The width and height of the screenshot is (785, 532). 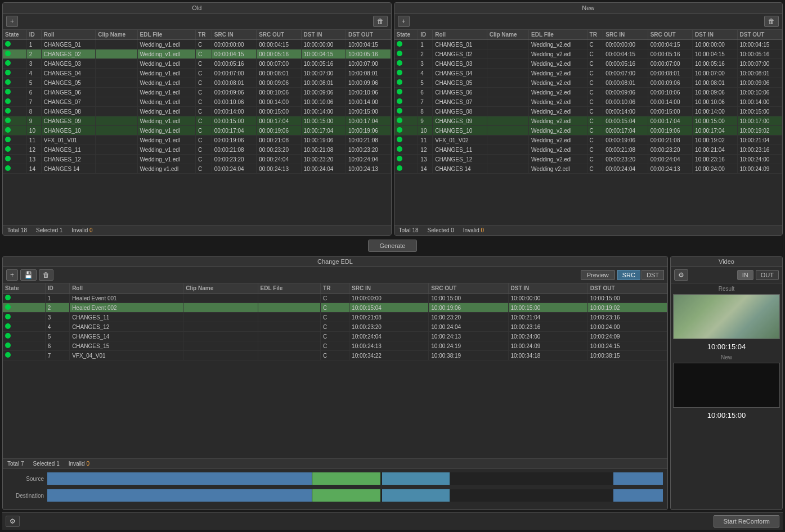 I want to click on table-row: 4 CHANGES_04 Wedding_v2.edl C 00:00:07:0…, so click(x=589, y=73).